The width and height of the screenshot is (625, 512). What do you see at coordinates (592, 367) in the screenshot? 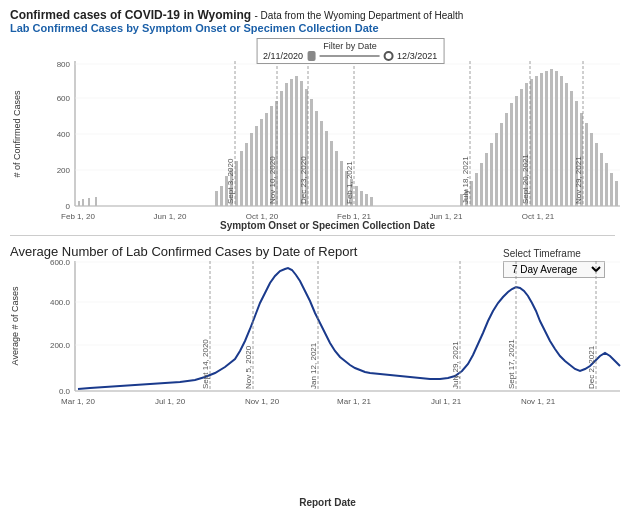
I see `svg-text: Dec 2, 2021` at bounding box center [592, 367].